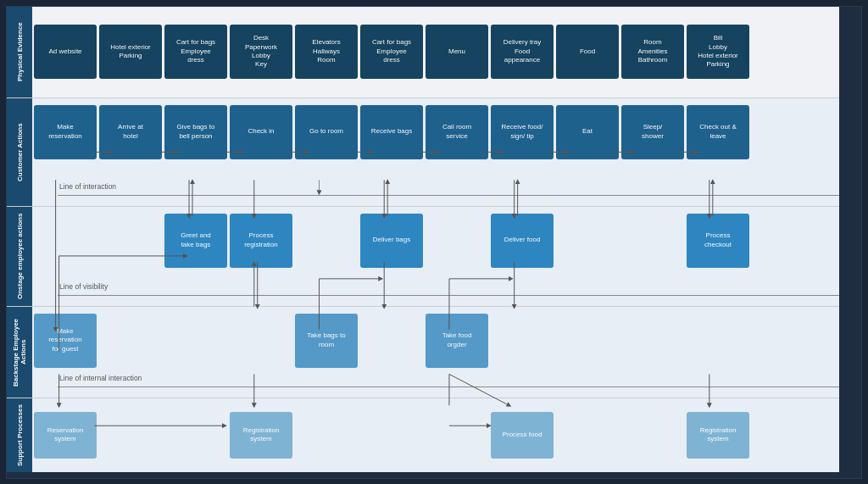  I want to click on label-onstage-employee: Onstage employee actions, so click(19, 256).